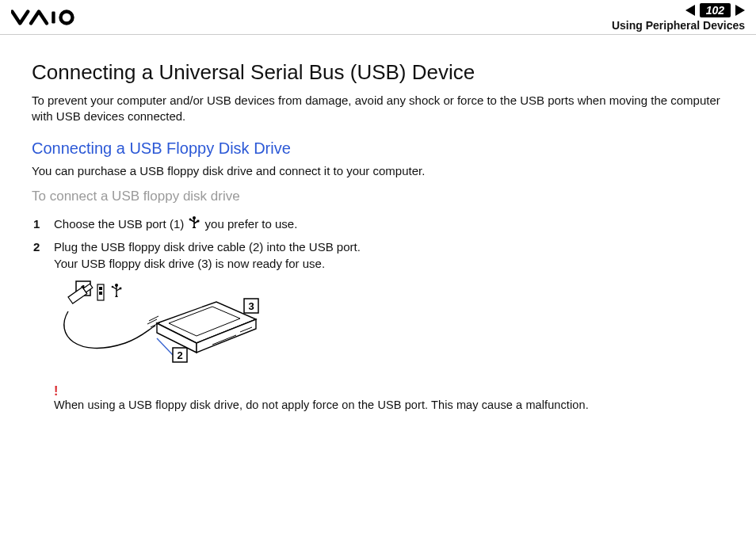  I want to click on subsection-title: Connecting a USB Floppy Disk Drive, so click(378, 149).